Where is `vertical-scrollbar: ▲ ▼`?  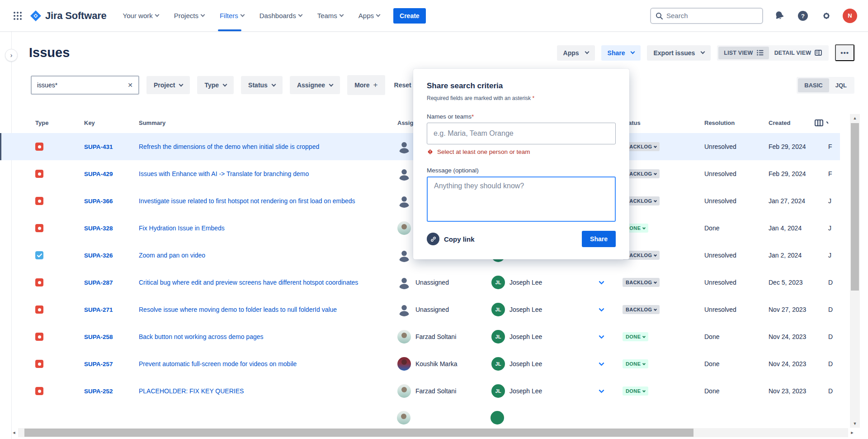
vertical-scrollbar: ▲ ▼ is located at coordinates (855, 271).